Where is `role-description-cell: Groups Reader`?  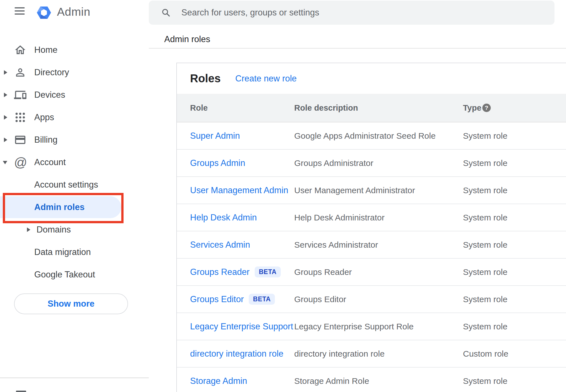 role-description-cell: Groups Reader is located at coordinates (323, 272).